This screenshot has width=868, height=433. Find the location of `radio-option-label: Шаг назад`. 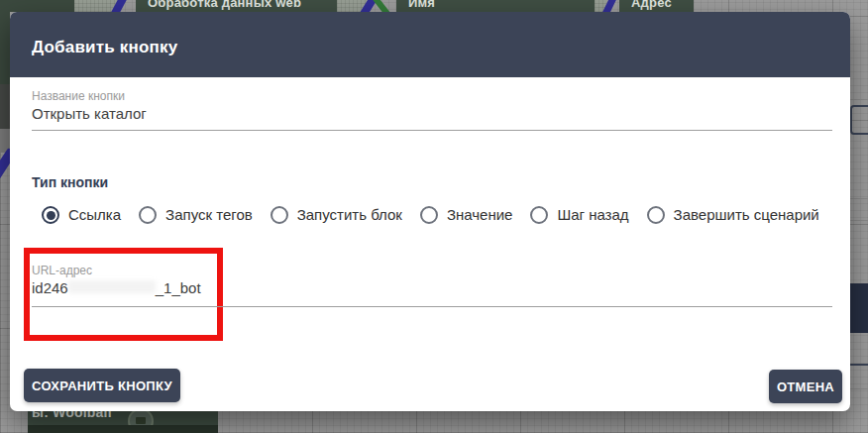

radio-option-label: Шаг назад is located at coordinates (593, 215).